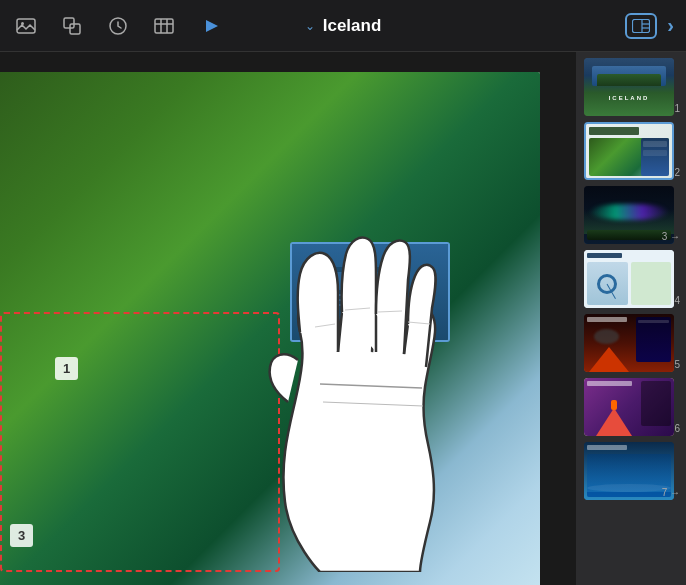 Image resolution: width=686 pixels, height=585 pixels. What do you see at coordinates (310, 26) in the screenshot?
I see `dropdown-arrow-icon: ⌄` at bounding box center [310, 26].